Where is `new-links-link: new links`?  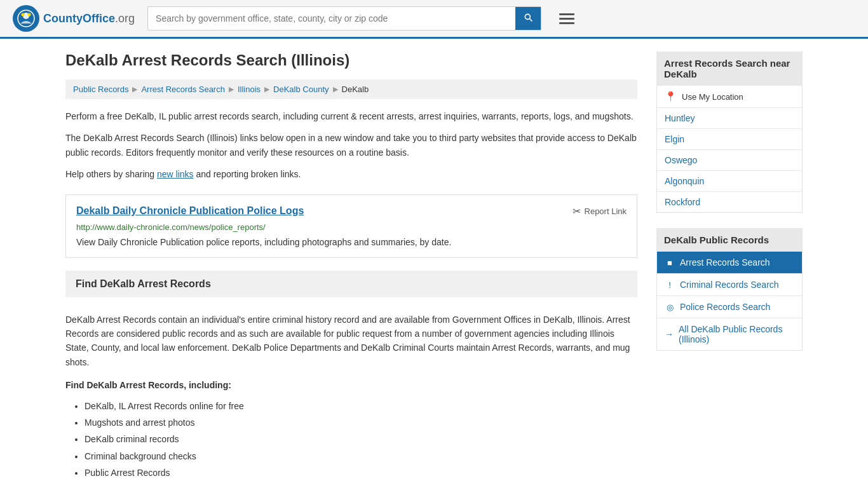 new-links-link: new links is located at coordinates (175, 174).